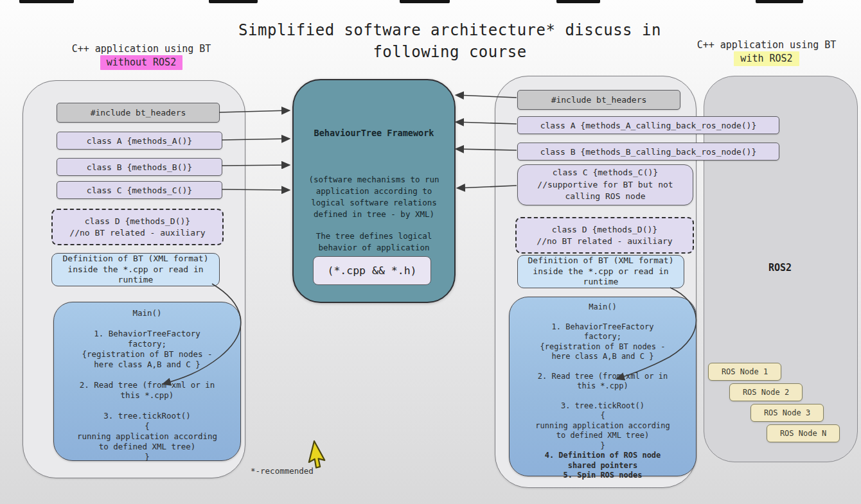 The height and width of the screenshot is (504, 861). What do you see at coordinates (766, 392) in the screenshot?
I see `ros-node-2: ROS Node 2` at bounding box center [766, 392].